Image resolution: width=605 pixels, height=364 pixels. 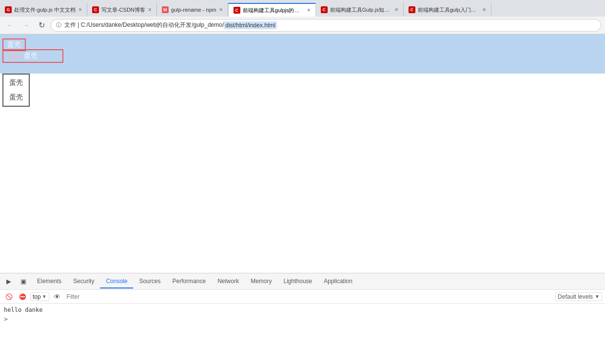 I want to click on tab-label: 前端构建工具gulpjs的使用, so click(x=273, y=11).